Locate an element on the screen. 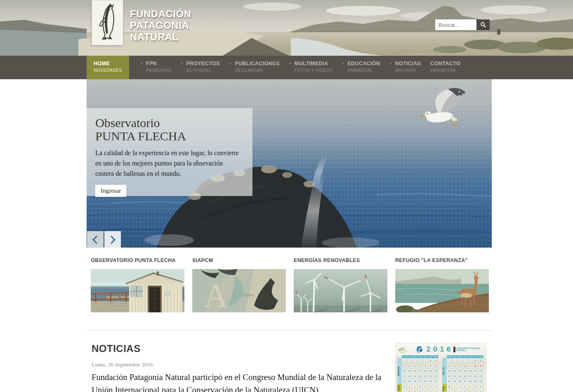 Image resolution: width=573 pixels, height=392 pixels. nav-item-proyectos: ▾ PROYECTOS ACTIVIDAD is located at coordinates (200, 68).